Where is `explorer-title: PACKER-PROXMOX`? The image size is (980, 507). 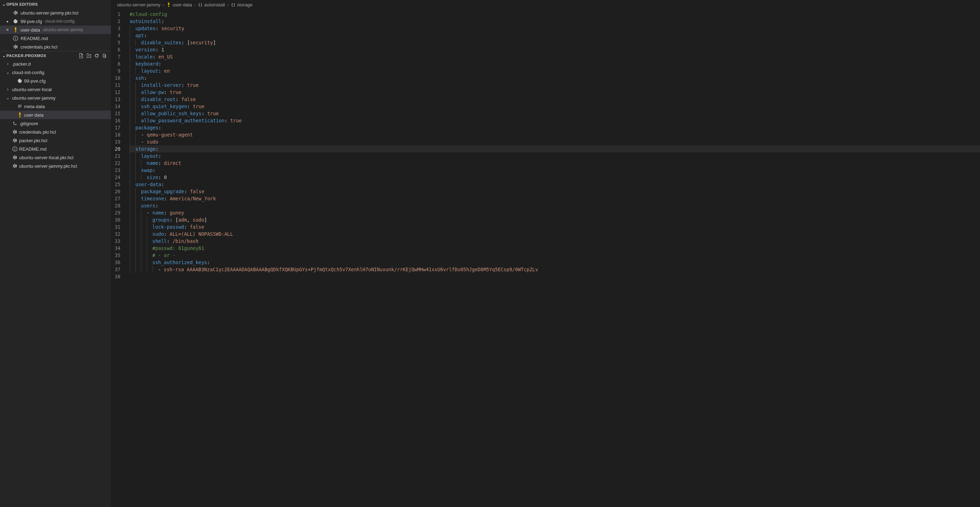 explorer-title: PACKER-PROXMOX is located at coordinates (27, 56).